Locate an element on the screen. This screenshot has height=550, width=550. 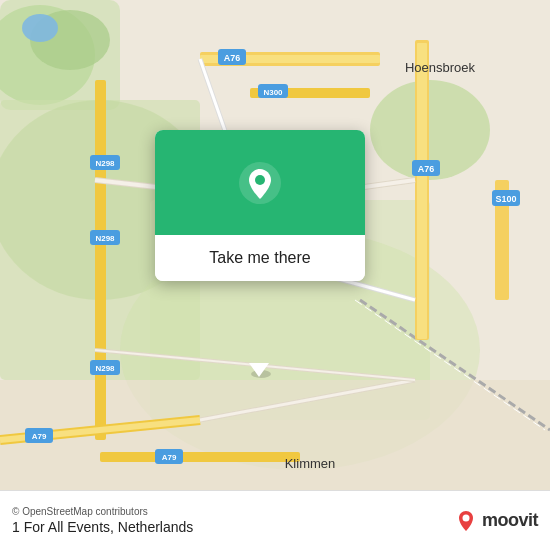
popup-card: Take me there is located at coordinates (260, 206).